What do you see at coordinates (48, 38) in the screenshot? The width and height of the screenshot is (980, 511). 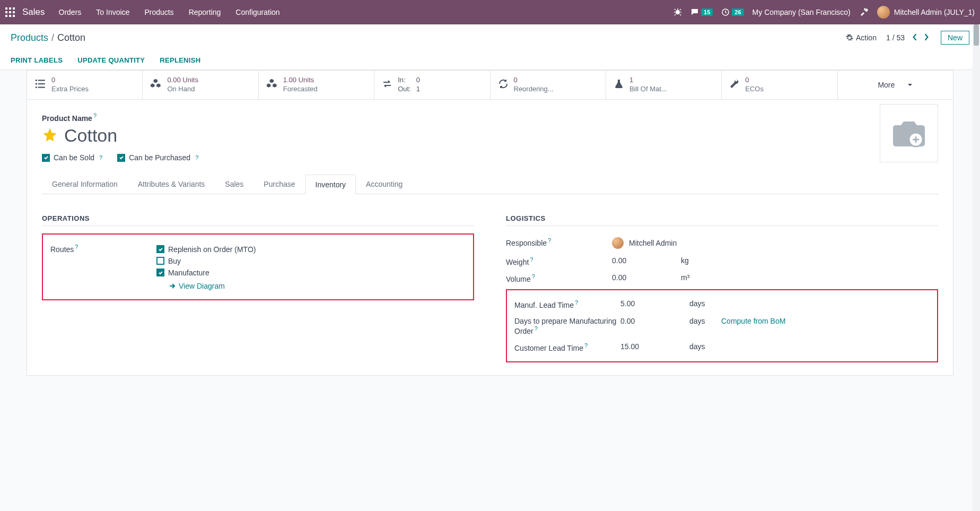 I see `breadcrumb: Products/Cotton` at bounding box center [48, 38].